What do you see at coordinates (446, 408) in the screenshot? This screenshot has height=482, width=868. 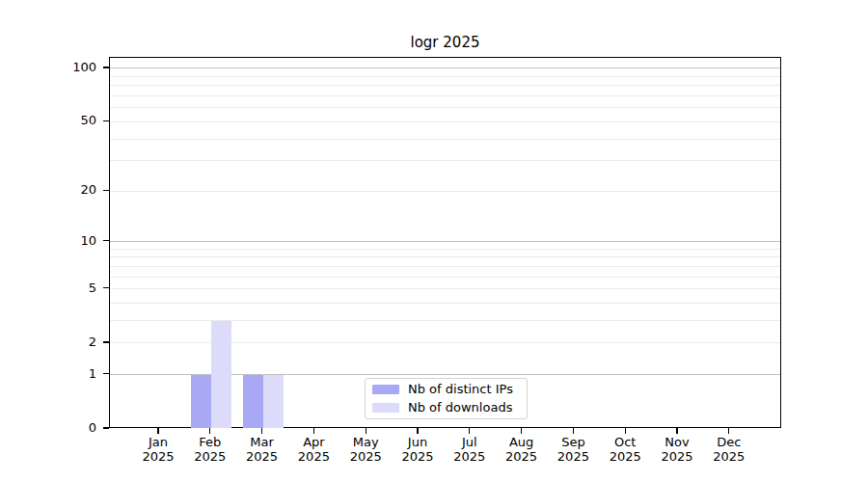 I see `legend-item-downloads: Nb of downloads` at bounding box center [446, 408].